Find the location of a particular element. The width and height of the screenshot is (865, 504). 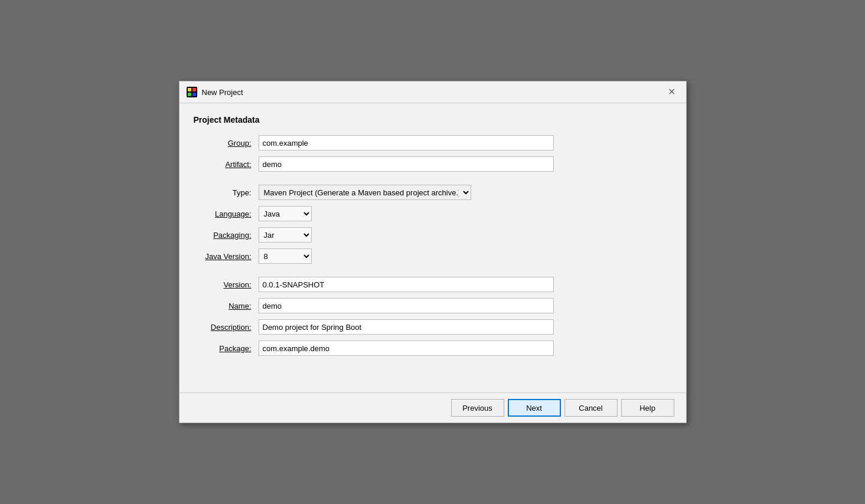

dialog-title: New Project is located at coordinates (223, 92).